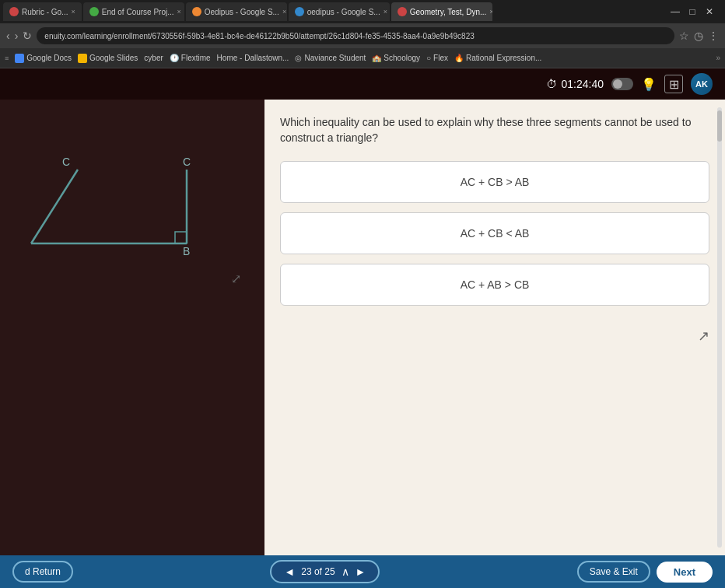 The width and height of the screenshot is (725, 588). What do you see at coordinates (645, 572) in the screenshot?
I see `nav-right: Save & Exit Next` at bounding box center [645, 572].